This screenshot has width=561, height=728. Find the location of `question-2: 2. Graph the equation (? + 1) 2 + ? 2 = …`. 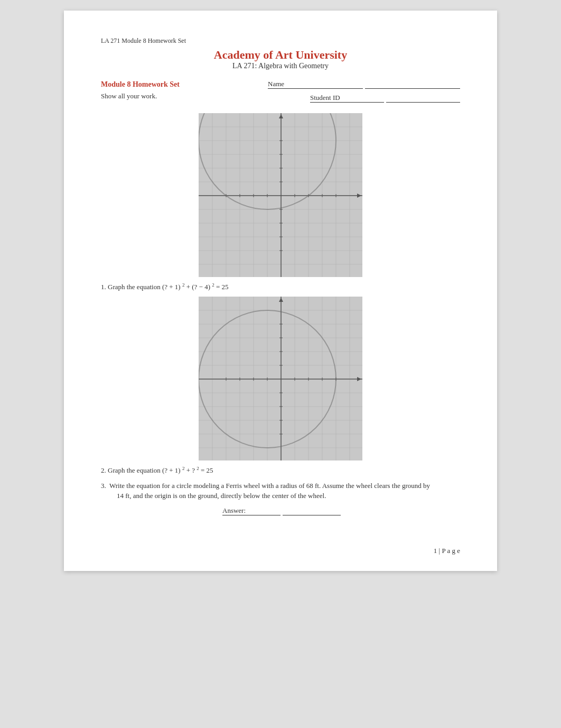

question-2: 2. Graph the equation (? + 1) 2 + ? 2 = … is located at coordinates (280, 471).